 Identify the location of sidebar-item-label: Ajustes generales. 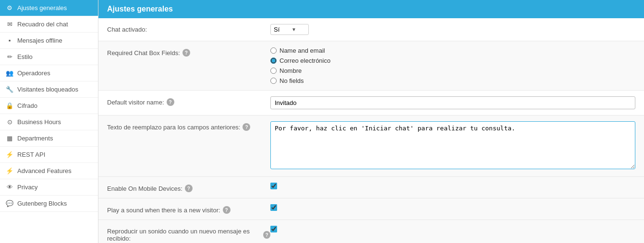
(42, 8).